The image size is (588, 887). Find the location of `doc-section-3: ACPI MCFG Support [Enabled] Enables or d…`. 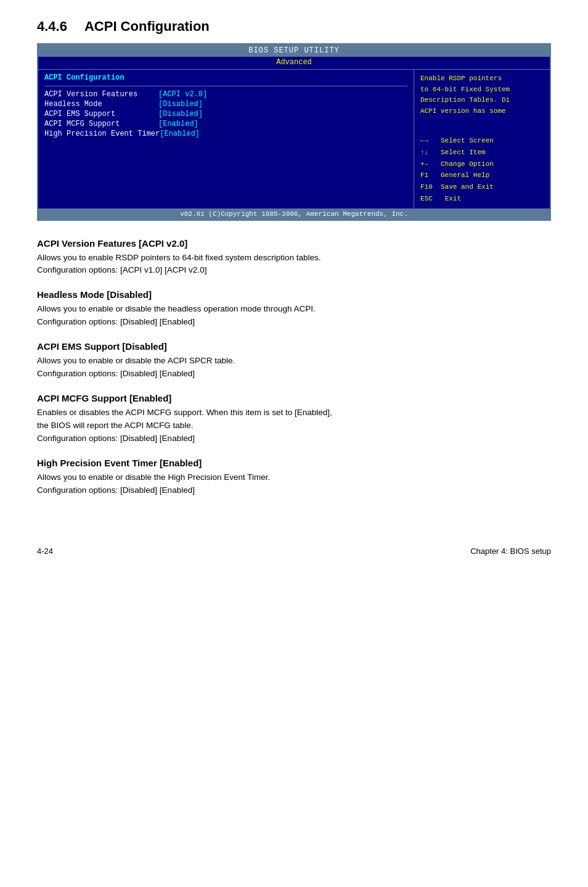

doc-section-3: ACPI MCFG Support [Enabled] Enables or d… is located at coordinates (294, 419).